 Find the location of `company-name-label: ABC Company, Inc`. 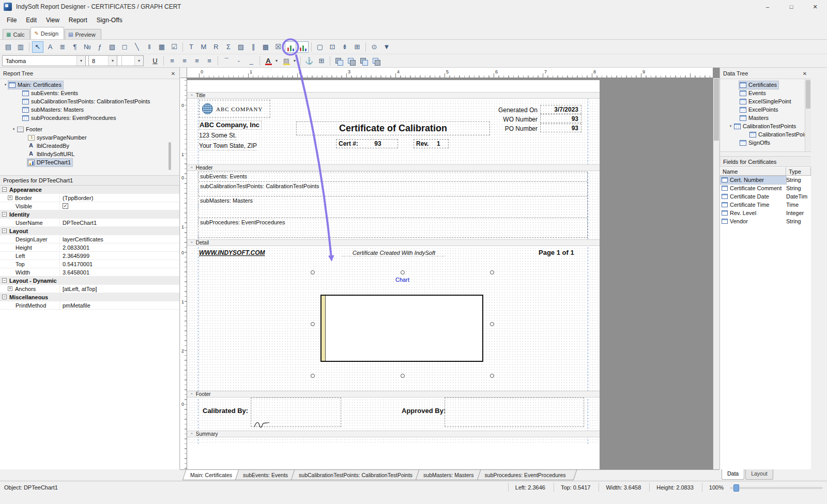

company-name-label: ABC Company, Inc is located at coordinates (231, 125).